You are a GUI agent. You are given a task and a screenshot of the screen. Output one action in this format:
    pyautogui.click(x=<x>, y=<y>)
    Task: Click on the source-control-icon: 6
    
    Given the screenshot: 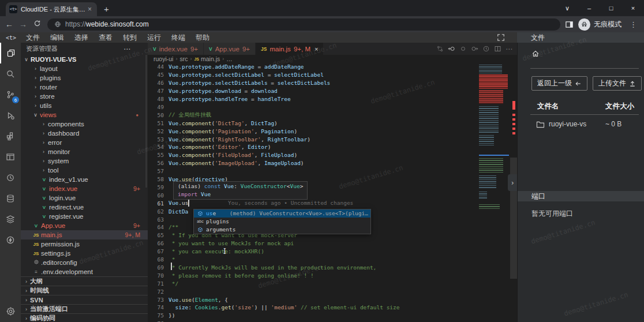 What is the action you would take?
    pyautogui.click(x=10, y=95)
    